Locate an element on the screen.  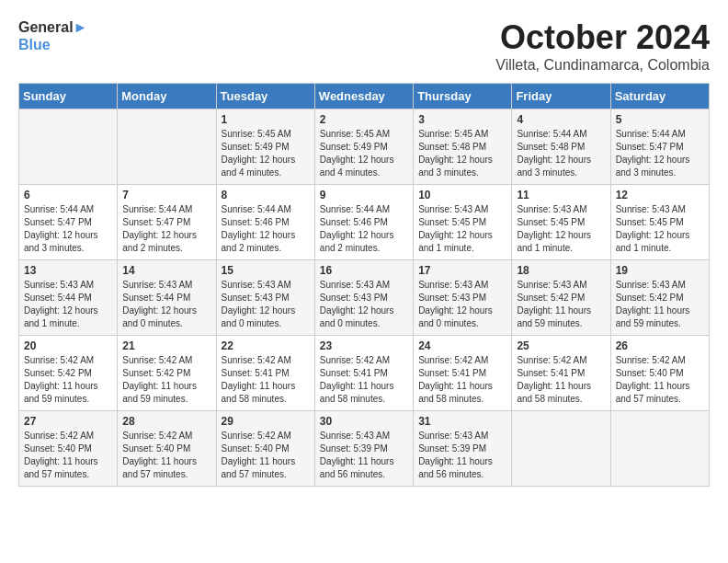
calendar-cell: 27Sunrise: 5:42 AM Sunset: 5:40 PM Dayli… is located at coordinates (68, 449).